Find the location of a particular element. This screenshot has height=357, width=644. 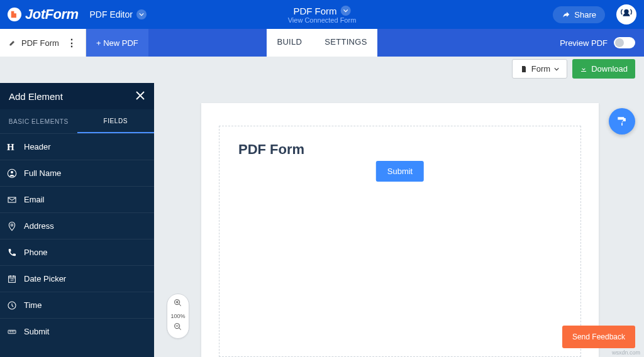

phone-icon is located at coordinates (12, 253).